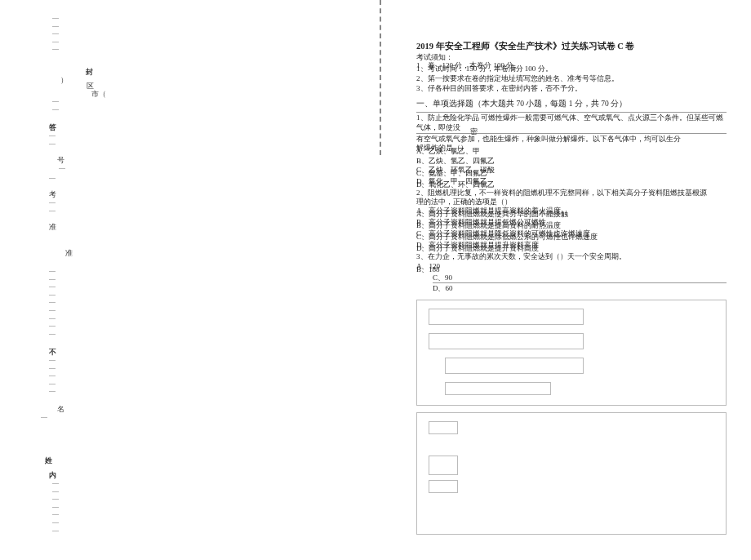  Describe the element at coordinates (571, 122) in the screenshot. I see `q1-stem-1: 1、防止危险化学品 可燃性爆炸一般需要可燃气体、空气或氧气、点火源三个条件。但某…` at that location.